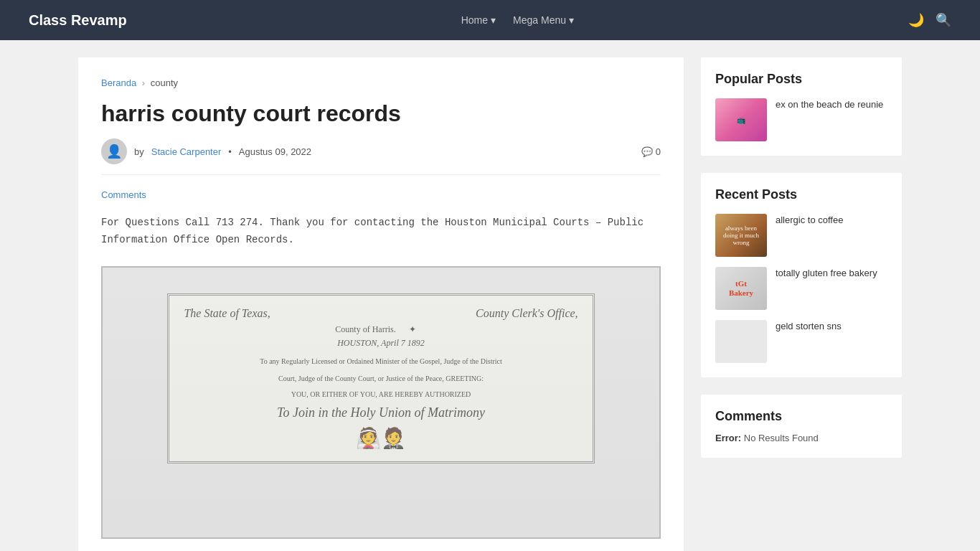 Image resolution: width=980 pixels, height=551 pixels. What do you see at coordinates (801, 426) in the screenshot?
I see `sidebar-comments-section: Comments Error: No Results Found` at bounding box center [801, 426].